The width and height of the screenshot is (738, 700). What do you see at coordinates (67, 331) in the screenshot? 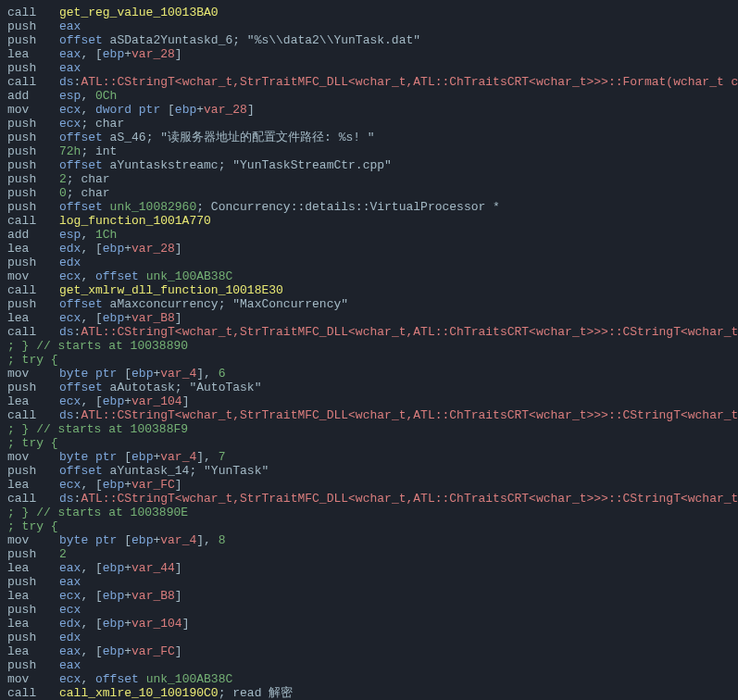
I see `operand-token: ds` at bounding box center [67, 331].